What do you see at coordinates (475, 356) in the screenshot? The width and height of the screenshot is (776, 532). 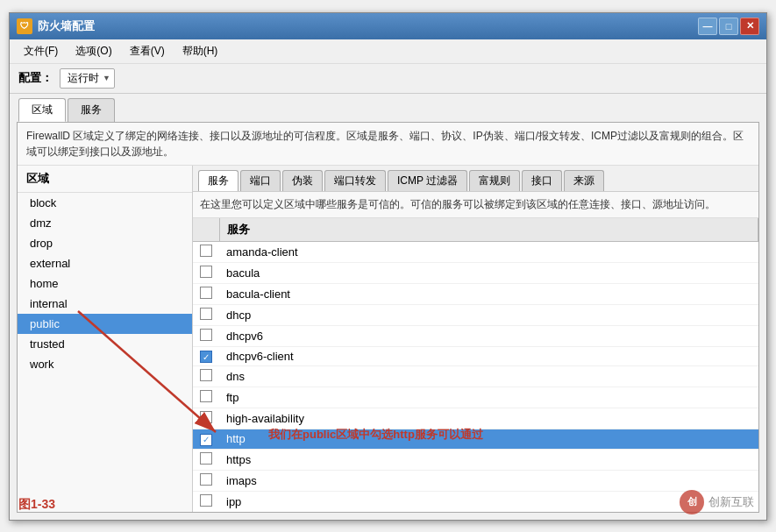 I see `table-row: ✓ dhcpv6-client` at bounding box center [475, 356].